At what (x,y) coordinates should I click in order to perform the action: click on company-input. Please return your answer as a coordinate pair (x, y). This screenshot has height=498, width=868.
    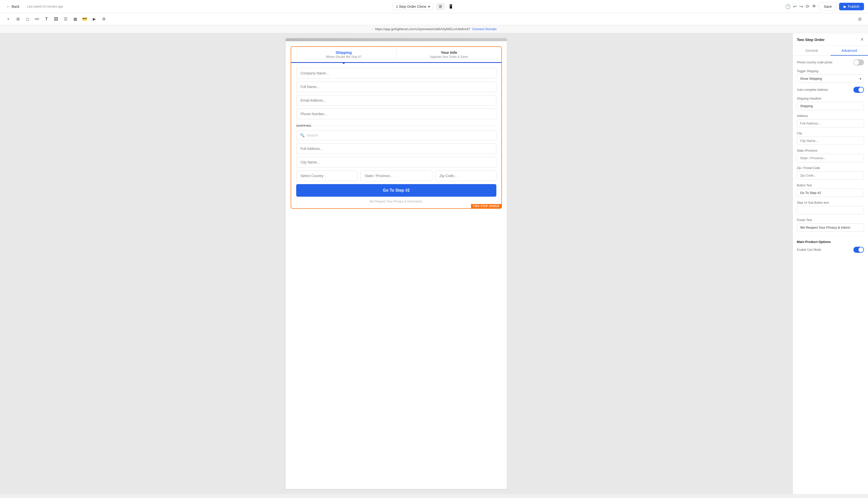
    Looking at the image, I should click on (396, 73).